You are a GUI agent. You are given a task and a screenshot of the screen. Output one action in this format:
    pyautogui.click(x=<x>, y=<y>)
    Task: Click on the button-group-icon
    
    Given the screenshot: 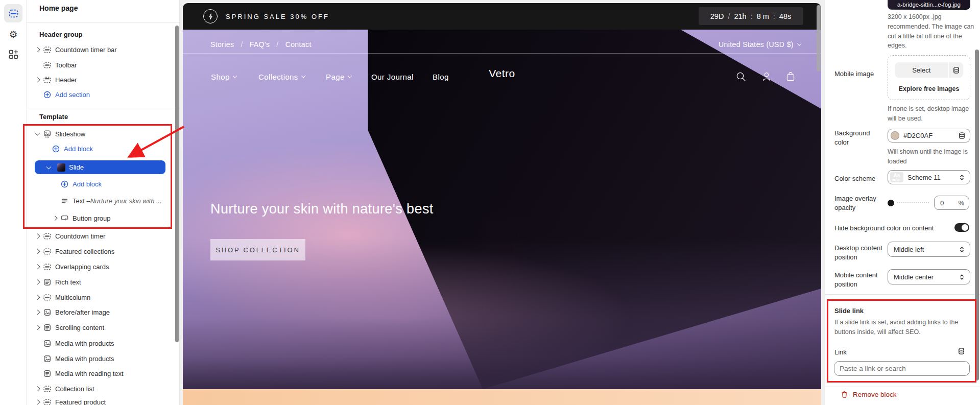 What is the action you would take?
    pyautogui.click(x=64, y=219)
    